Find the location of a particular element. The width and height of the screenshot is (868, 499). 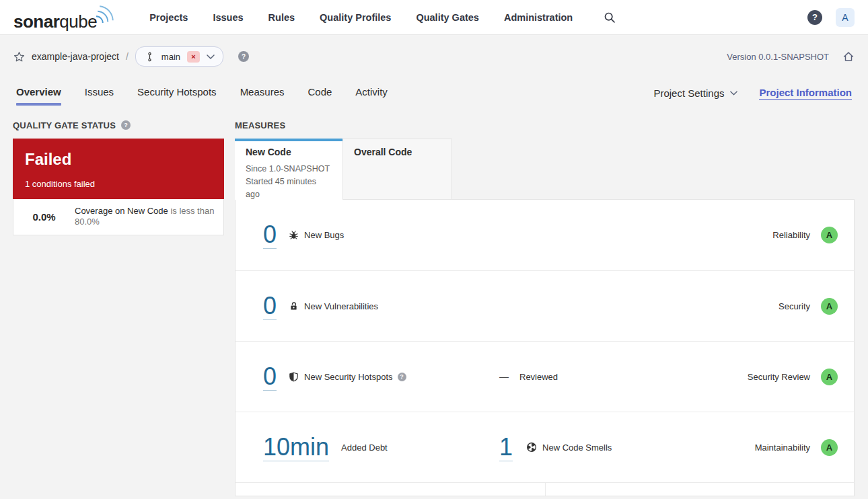

reviewed-value: — is located at coordinates (504, 377).